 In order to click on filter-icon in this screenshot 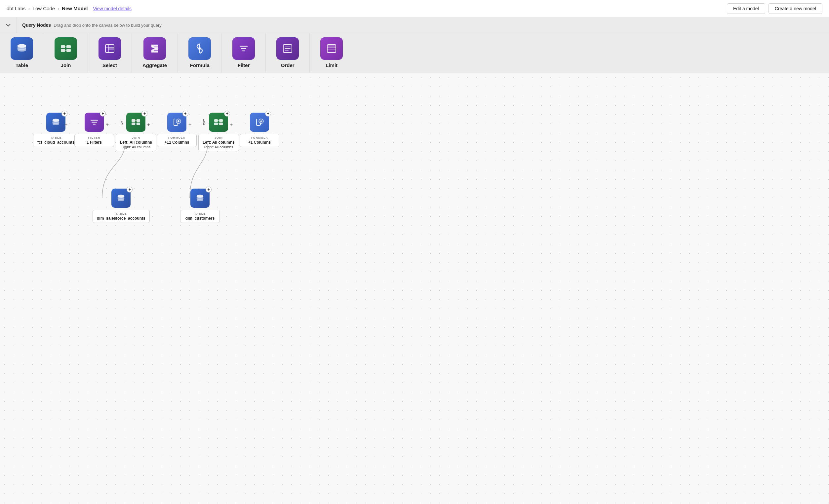, I will do `click(244, 48)`.